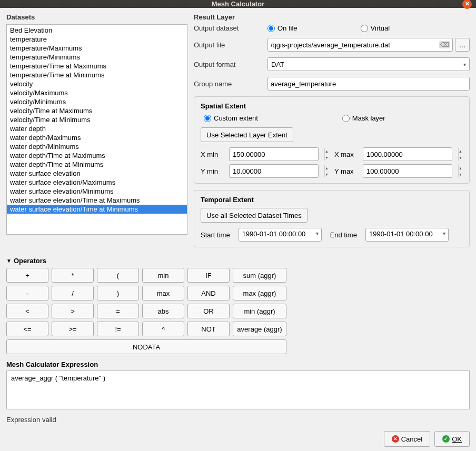  Describe the element at coordinates (332, 219) in the screenshot. I see `temporal-extent-group: Temporal Extent Use all Selected Dataset…` at that location.